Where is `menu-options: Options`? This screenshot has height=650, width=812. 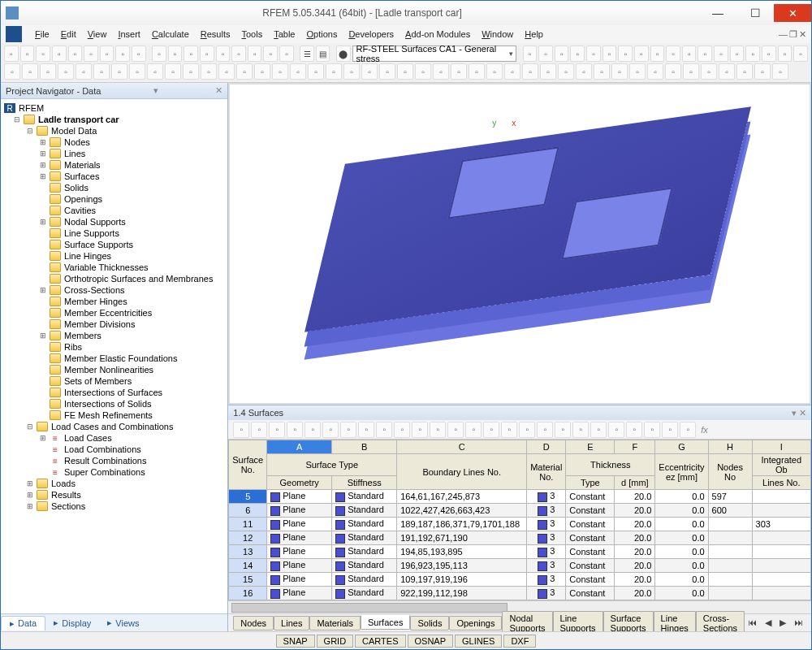
menu-options: Options is located at coordinates (322, 34).